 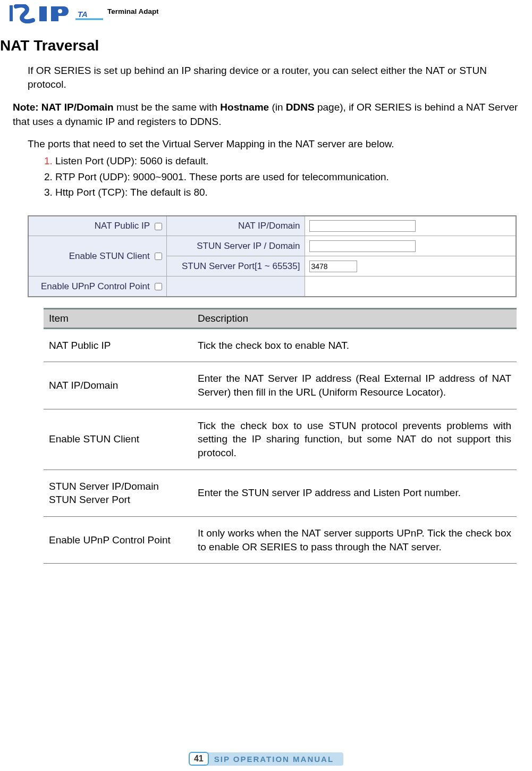 What do you see at coordinates (266, 759) in the screenshot?
I see `footer: 41 SIP OPERATION MANUAL` at bounding box center [266, 759].